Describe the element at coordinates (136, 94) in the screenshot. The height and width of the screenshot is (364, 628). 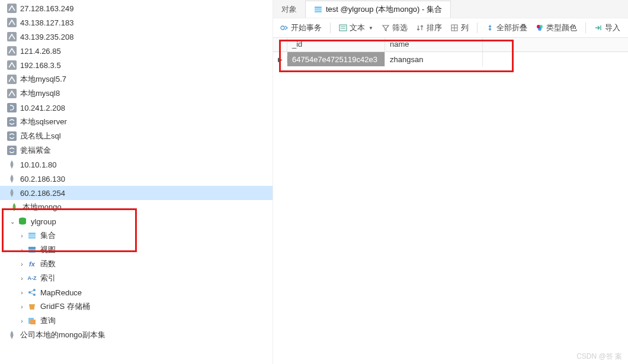
I see `server-item: 本地mysql8` at that location.